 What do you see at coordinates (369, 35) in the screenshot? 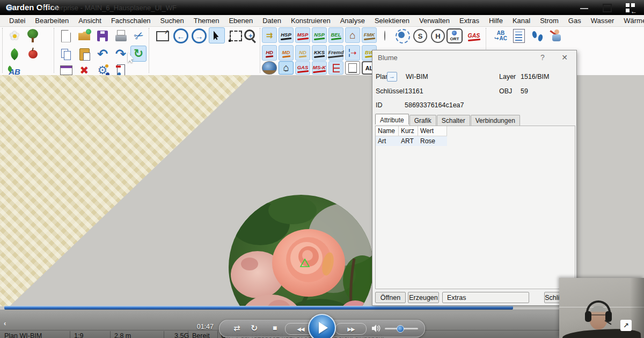
I see `fach-chip: FMK` at bounding box center [369, 35].